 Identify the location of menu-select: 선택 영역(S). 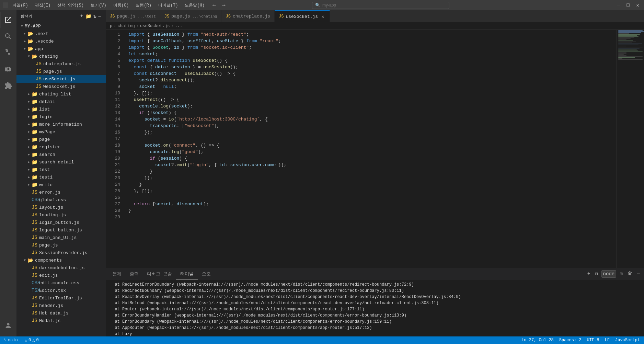
(71, 5).